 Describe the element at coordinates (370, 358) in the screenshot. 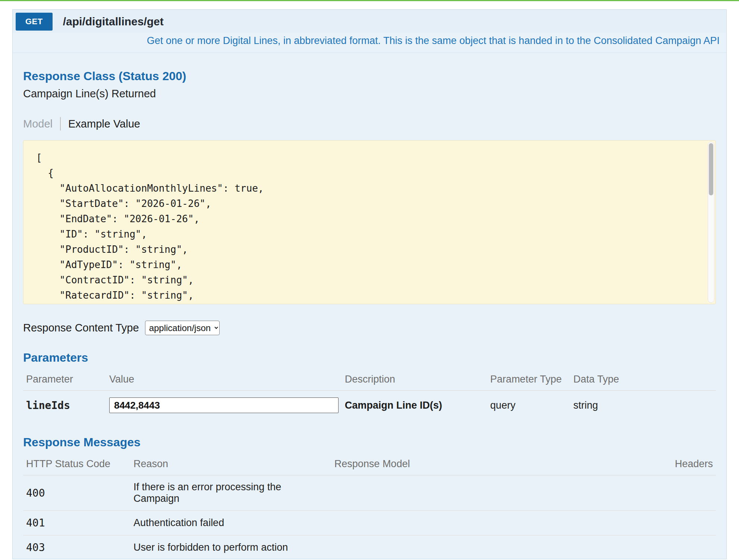

I see `parameters-heading: Parameters` at that location.